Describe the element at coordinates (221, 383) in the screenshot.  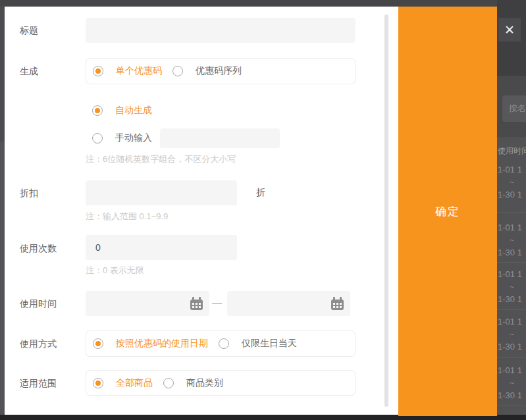
I see `scope-option-group: 全部商品 商品类别` at that location.